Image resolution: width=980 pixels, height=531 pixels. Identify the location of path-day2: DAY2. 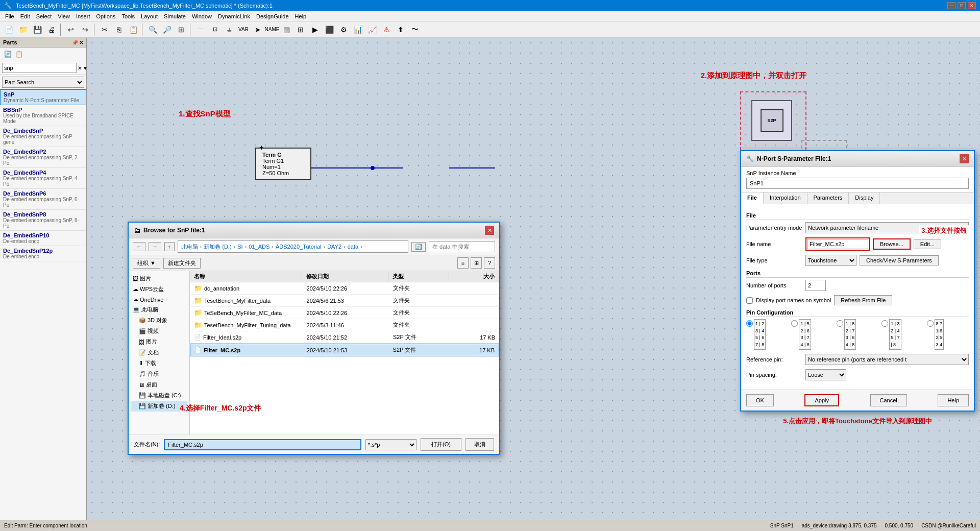
(334, 247).